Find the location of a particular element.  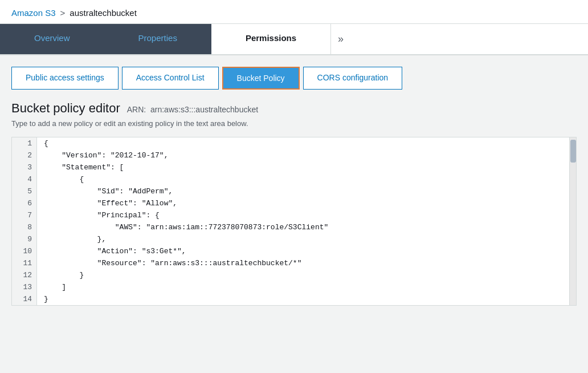

line-number: 7 is located at coordinates (24, 216).